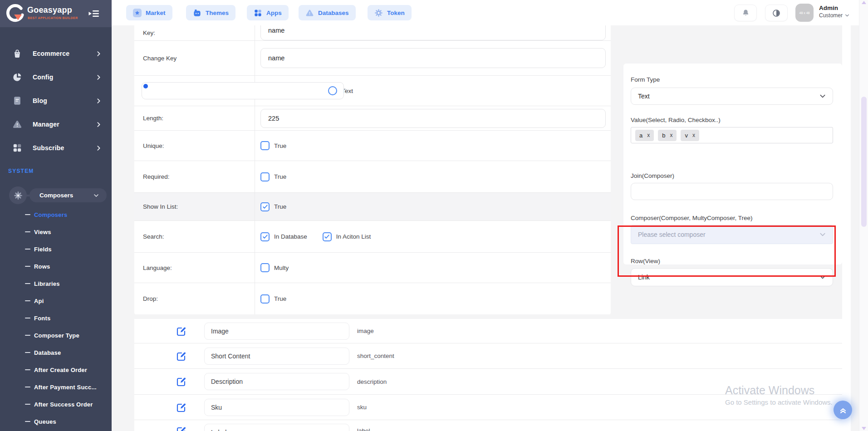  I want to click on field-label: Length:, so click(195, 118).